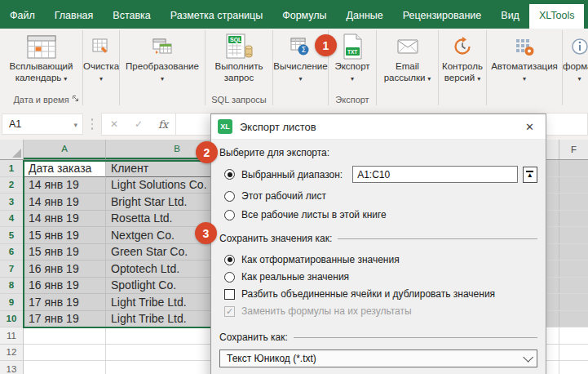  Describe the element at coordinates (11, 168) in the screenshot. I see `row-header-1: 1` at that location.